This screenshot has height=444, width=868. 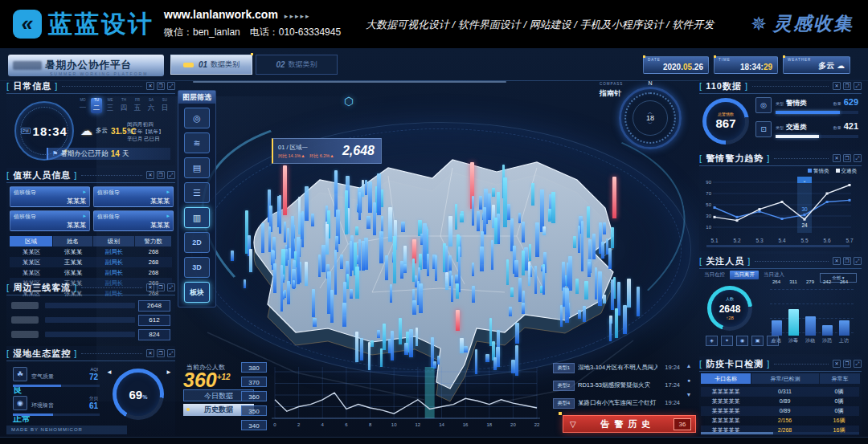 I want to click on alert-history-button: ▽ 告警历史 36, so click(x=629, y=424).